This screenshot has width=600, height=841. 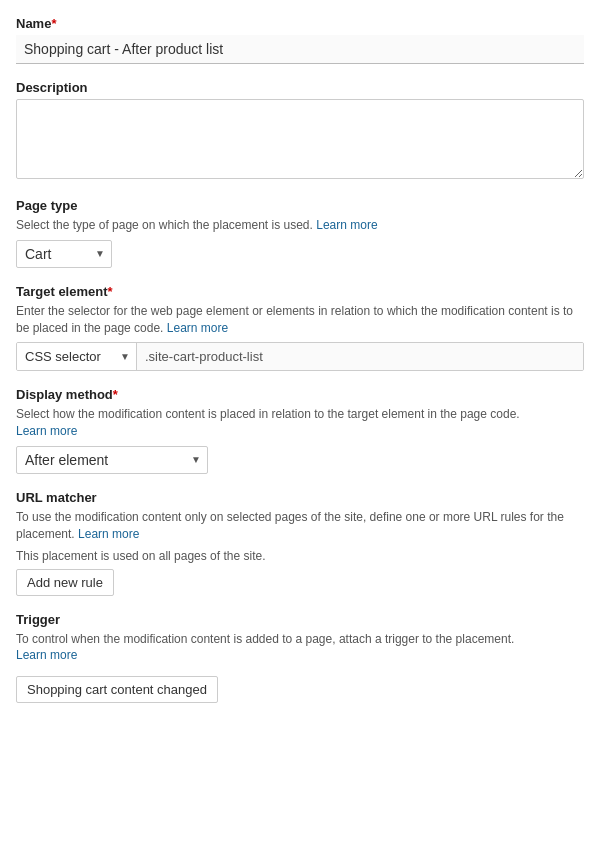 I want to click on display-method-field-group: Display method* Select how the modificat…, so click(x=300, y=430).